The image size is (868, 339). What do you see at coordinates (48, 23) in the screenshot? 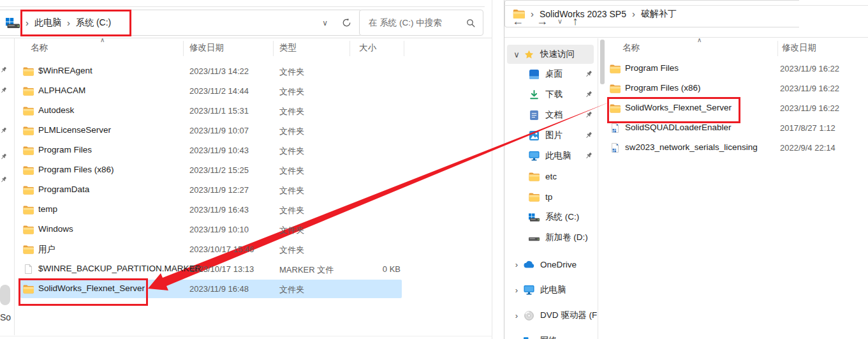
I see `breadcrumb-this-pc: 此电脑` at bounding box center [48, 23].